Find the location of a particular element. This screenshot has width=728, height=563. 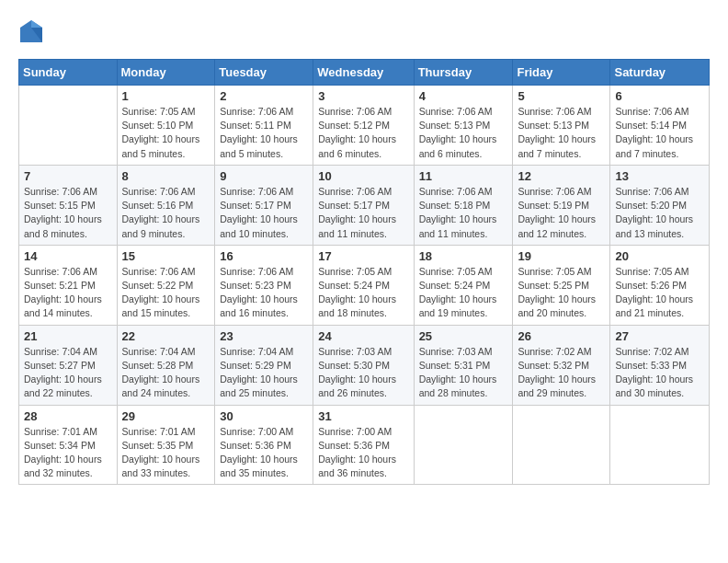

day-info: Sunrise: 7:06 AM Sunset: 5:16 PM Dayligh… is located at coordinates (166, 213).